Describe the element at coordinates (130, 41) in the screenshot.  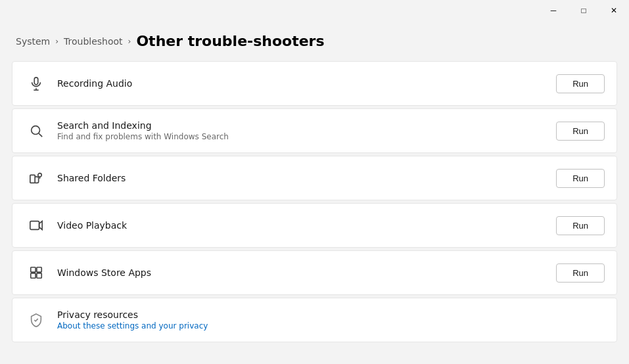
I see `breadcrumb-sep-2: ›` at that location.